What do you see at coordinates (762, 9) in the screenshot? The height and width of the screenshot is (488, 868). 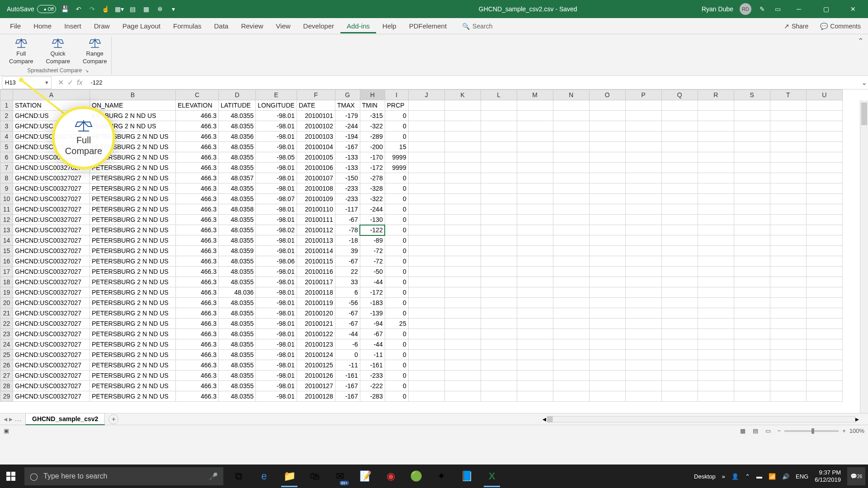 I see `pen-icon: ✎` at bounding box center [762, 9].